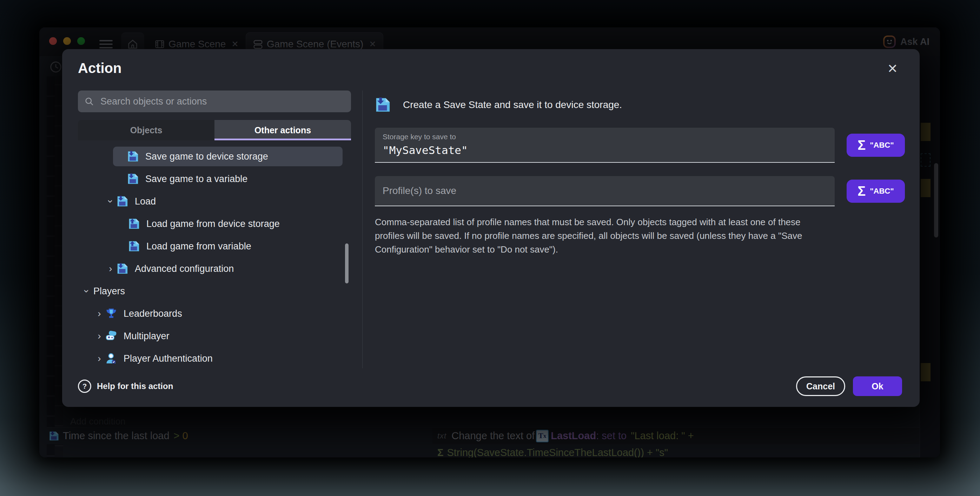 The height and width of the screenshot is (496, 980). Describe the element at coordinates (215, 336) in the screenshot. I see `tree-group-multiplayer: › Multiplayer` at that location.